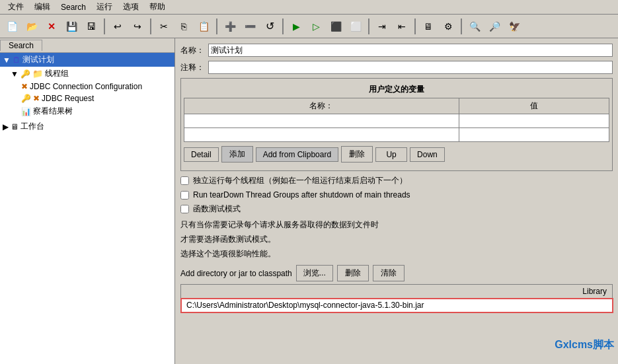 The height and width of the screenshot is (364, 618). Describe the element at coordinates (86, 87) in the screenshot. I see `tree-label-jdbc-config: JDBC Connection Configuration` at that location.